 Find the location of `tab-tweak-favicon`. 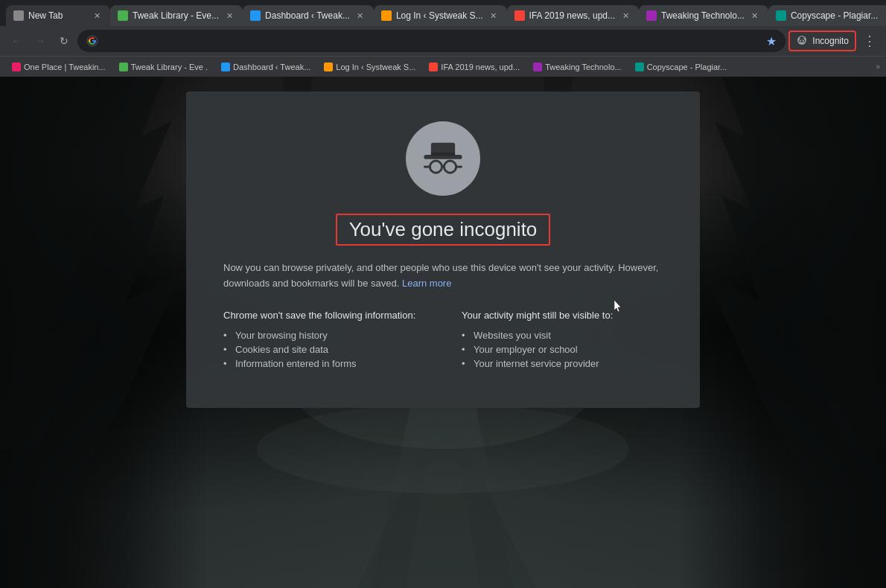

tab-tweak-favicon is located at coordinates (123, 16).